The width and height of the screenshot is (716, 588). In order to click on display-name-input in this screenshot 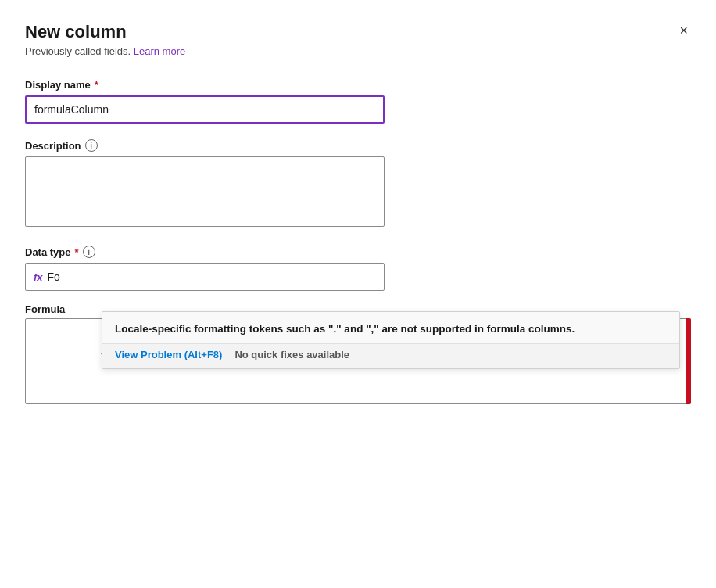, I will do `click(205, 109)`.